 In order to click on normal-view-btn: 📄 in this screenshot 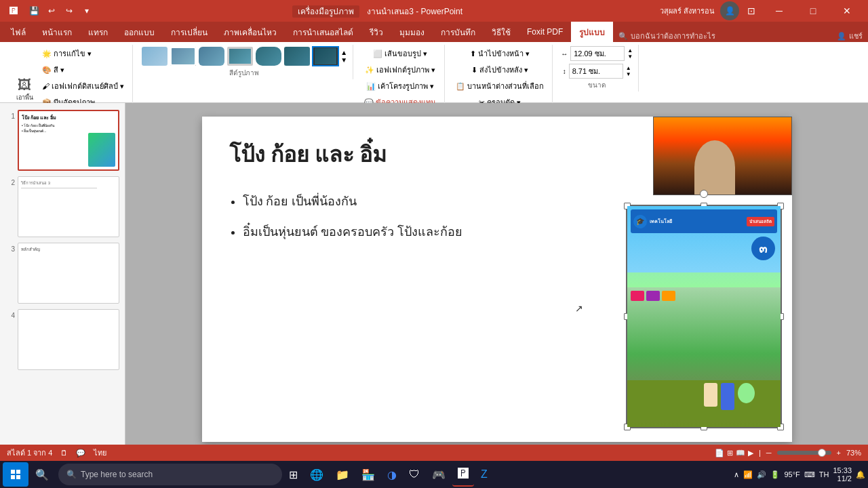, I will do `click(719, 453)`.